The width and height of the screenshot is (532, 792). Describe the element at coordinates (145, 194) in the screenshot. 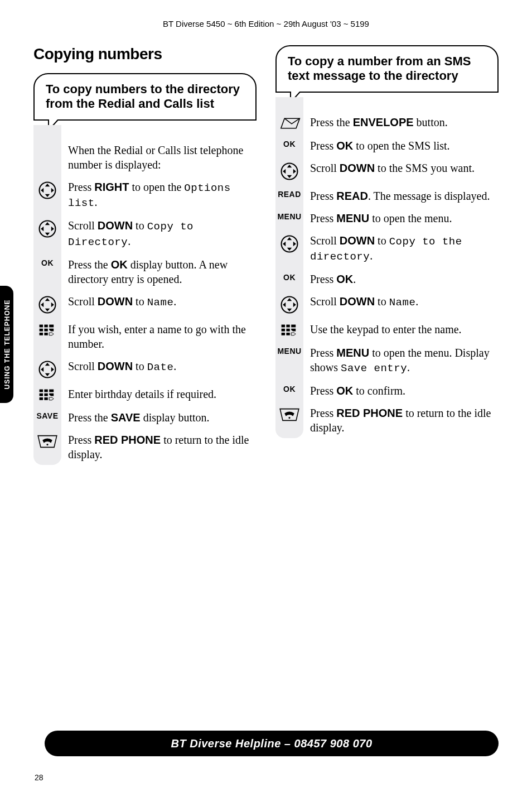

I see `step-row: Press RIGHT to open the Options list.` at that location.